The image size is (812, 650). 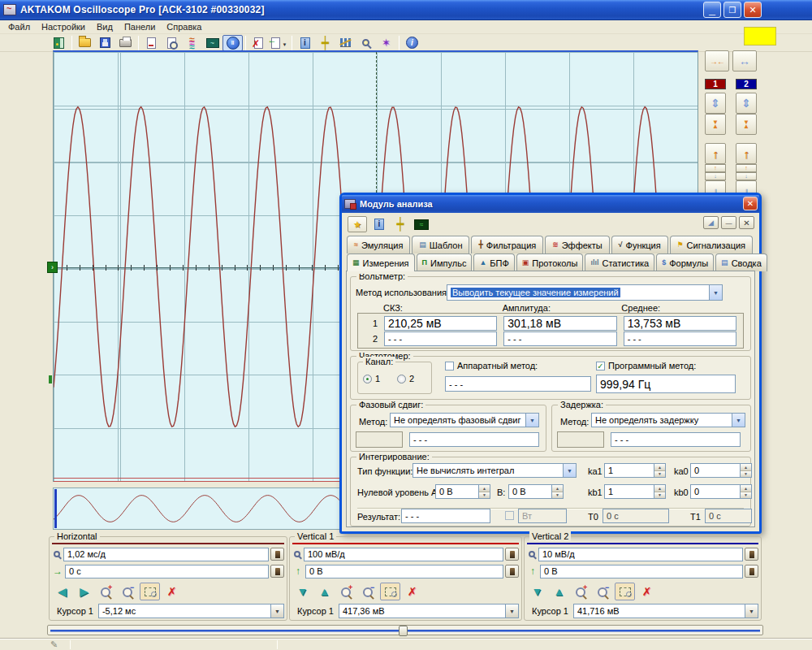 What do you see at coordinates (680, 323) in the screenshot?
I see `average-value-field: 13,753 мВ` at bounding box center [680, 323].